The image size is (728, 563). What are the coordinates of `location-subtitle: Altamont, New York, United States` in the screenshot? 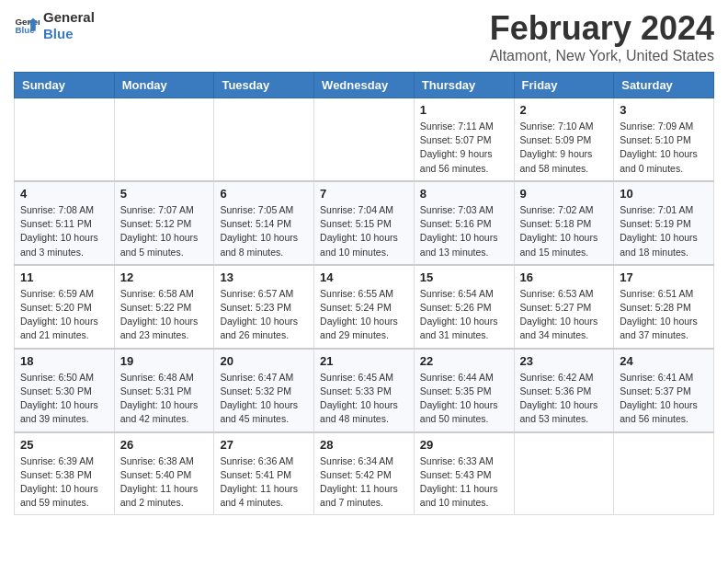 It's located at (601, 56).